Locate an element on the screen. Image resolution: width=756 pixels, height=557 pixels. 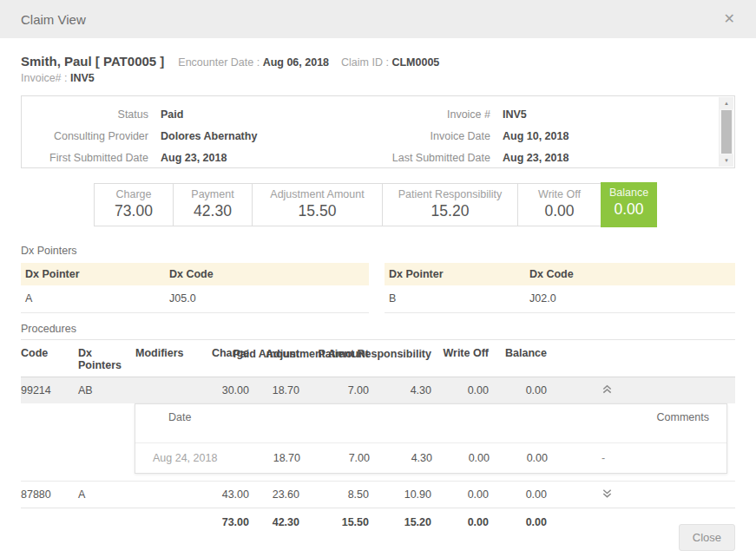
dx-pointer-value: A is located at coordinates (93, 299).